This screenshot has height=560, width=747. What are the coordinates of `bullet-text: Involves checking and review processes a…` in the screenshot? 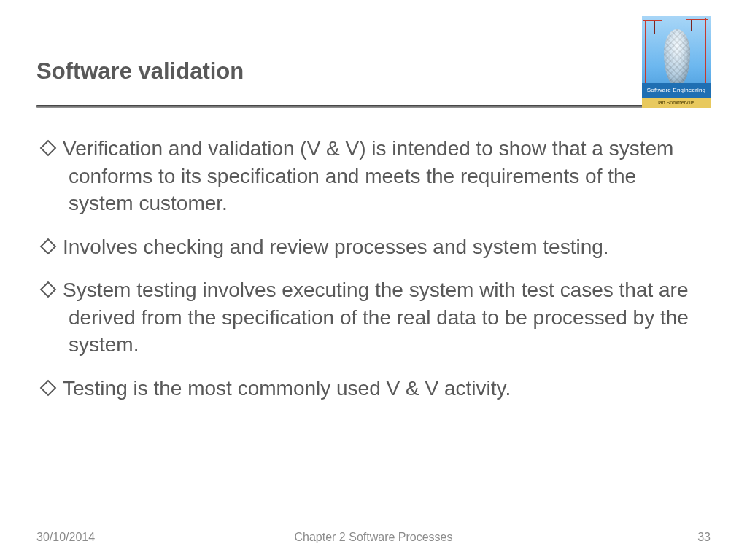 It's located at (384, 247).